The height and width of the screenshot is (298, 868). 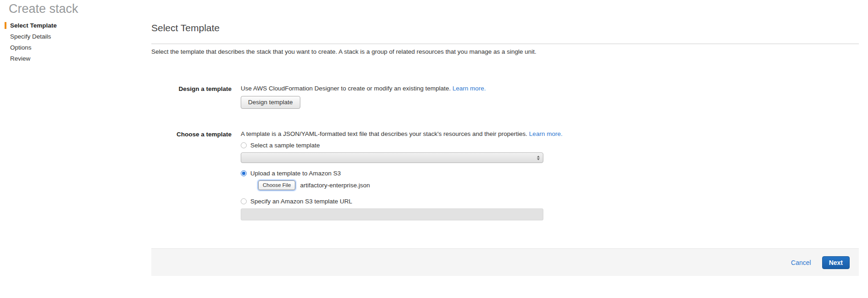 I want to click on cancel-button: Cancel, so click(x=801, y=263).